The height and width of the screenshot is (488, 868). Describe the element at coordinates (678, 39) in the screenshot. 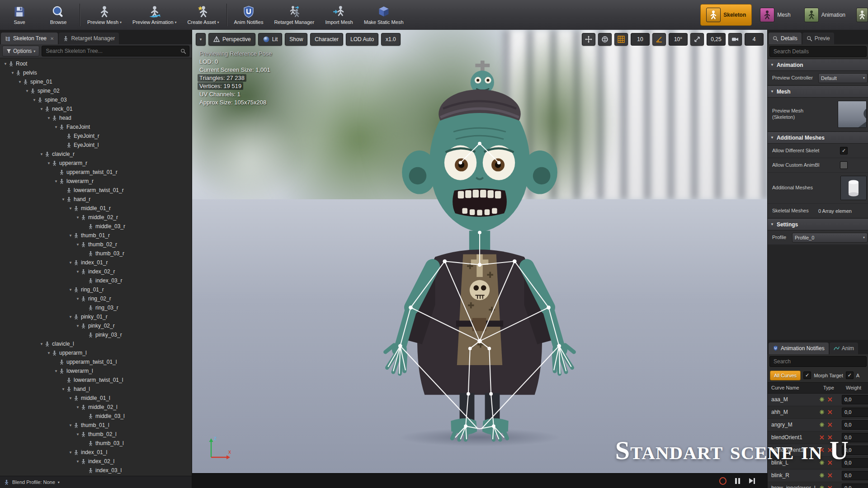

I see `rotation-snap-value: 10°` at that location.